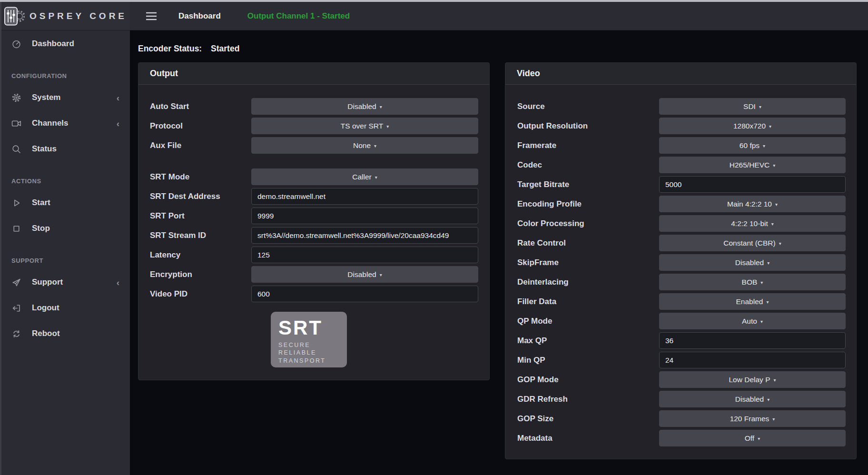 The image size is (868, 475). I want to click on encryption-value: Disabled, so click(362, 275).